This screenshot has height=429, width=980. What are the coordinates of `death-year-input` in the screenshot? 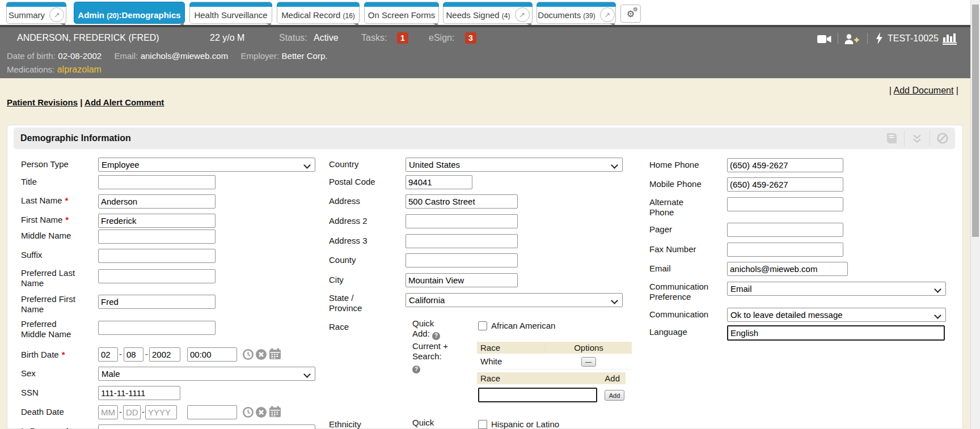 It's located at (161, 413).